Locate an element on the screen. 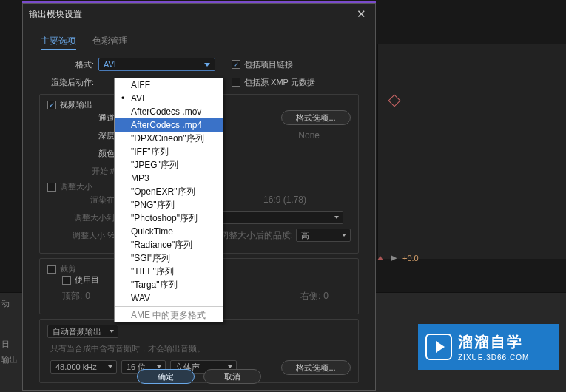  label-resize-to: 调整大小到: is located at coordinates (92, 217).